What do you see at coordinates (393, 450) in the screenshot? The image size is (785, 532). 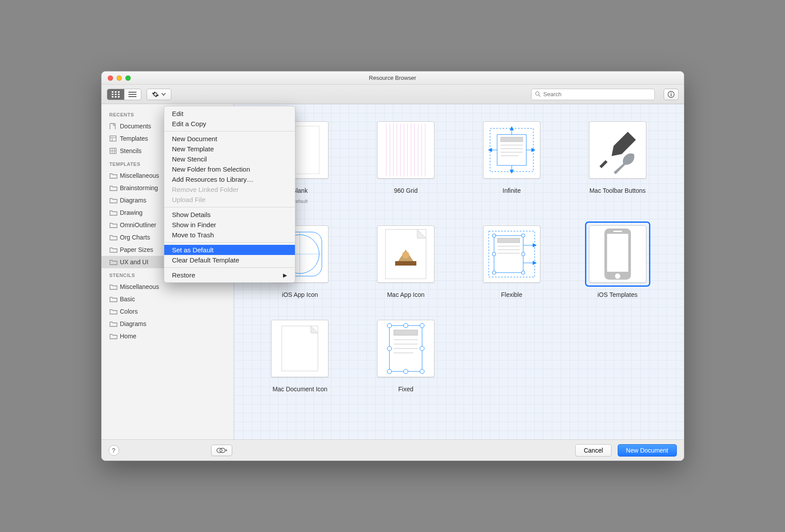 I see `footer: ? + Cancel New Document` at bounding box center [393, 450].